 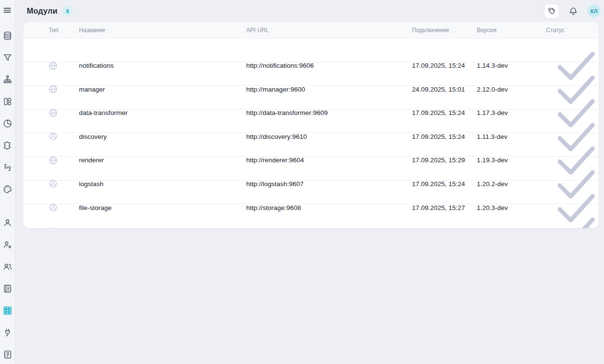 I want to click on logs-icon, so click(x=8, y=355).